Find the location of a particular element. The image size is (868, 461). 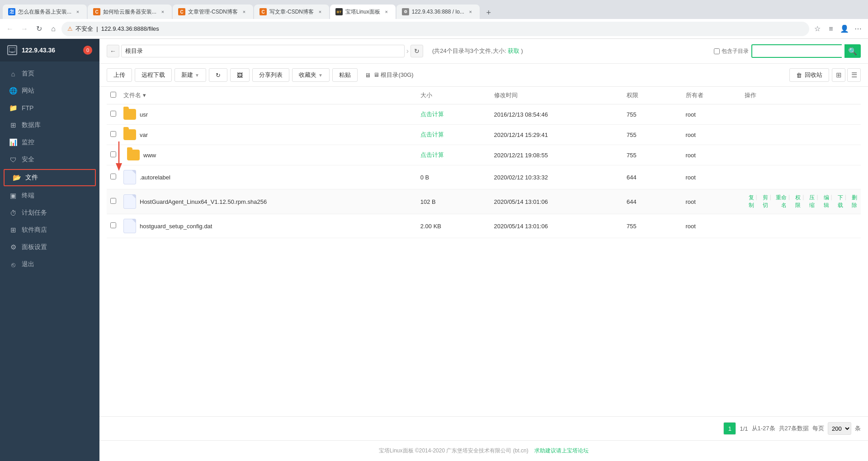

action-复制: 复制 is located at coordinates (749, 202).